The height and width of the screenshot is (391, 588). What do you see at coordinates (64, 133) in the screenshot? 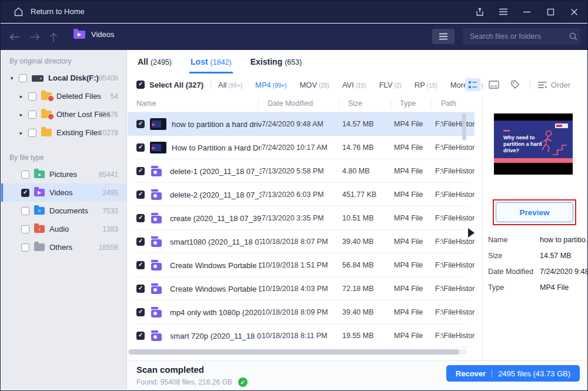
I see `sidebar-directory-item: ▸ Existing Files 20278` at bounding box center [64, 133].